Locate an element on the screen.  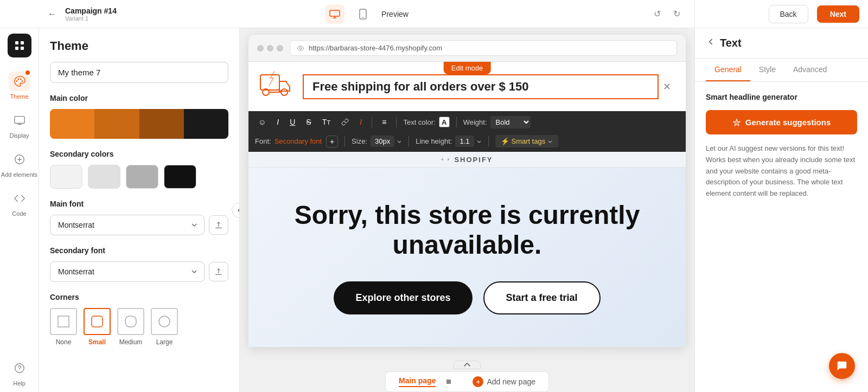
size-group: Size: 30px is located at coordinates (376, 141).